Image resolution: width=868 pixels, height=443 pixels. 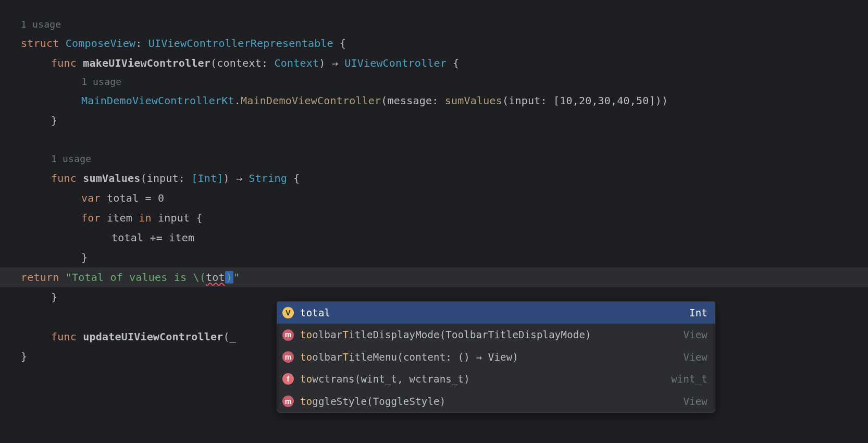 What do you see at coordinates (91, 198) in the screenshot?
I see `keyword-var: var` at bounding box center [91, 198].